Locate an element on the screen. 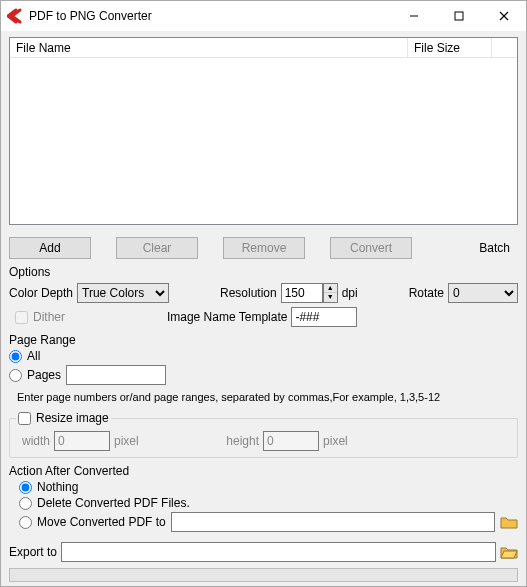 The width and height of the screenshot is (527, 587). progress-bar is located at coordinates (264, 575).